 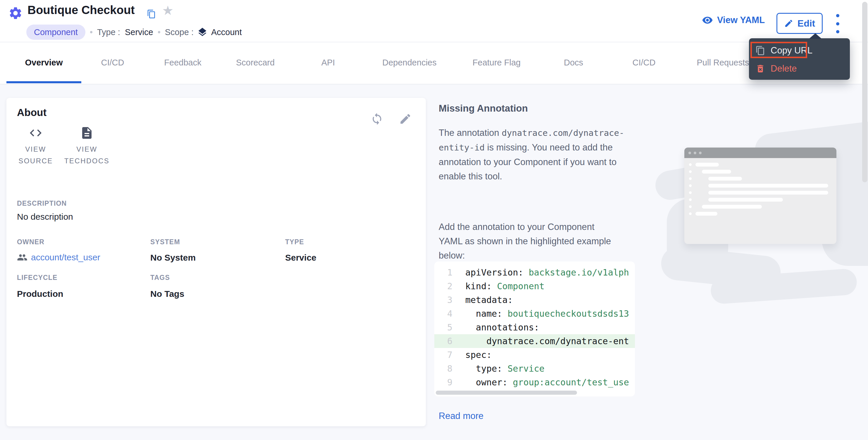 What do you see at coordinates (202, 32) in the screenshot?
I see `layers-icon` at bounding box center [202, 32].